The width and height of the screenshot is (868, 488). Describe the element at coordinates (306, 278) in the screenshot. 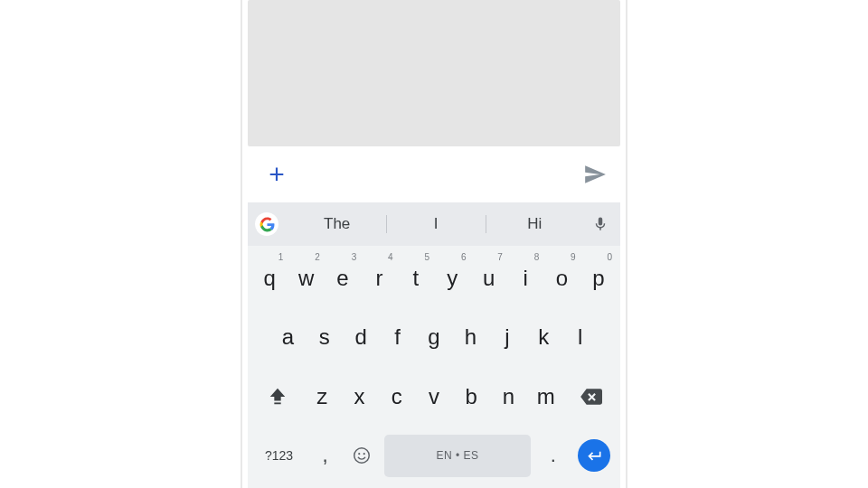

I see `key-w: w2` at that location.